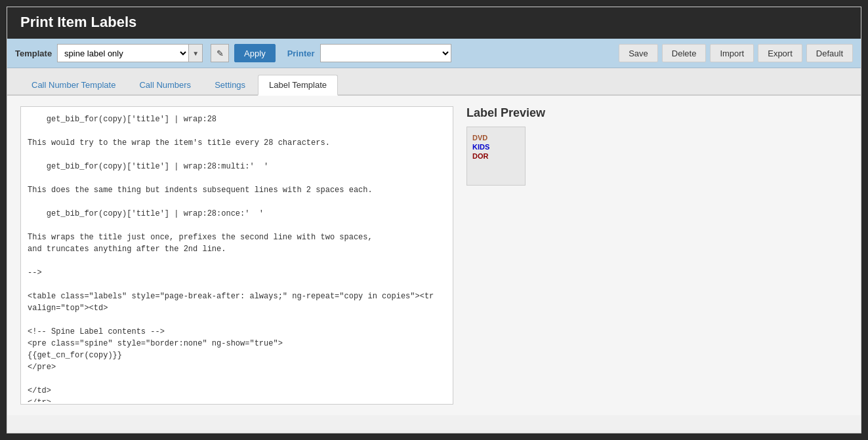 The height and width of the screenshot is (440, 868). I want to click on tab-call-number-template: Call Number Template, so click(73, 85).